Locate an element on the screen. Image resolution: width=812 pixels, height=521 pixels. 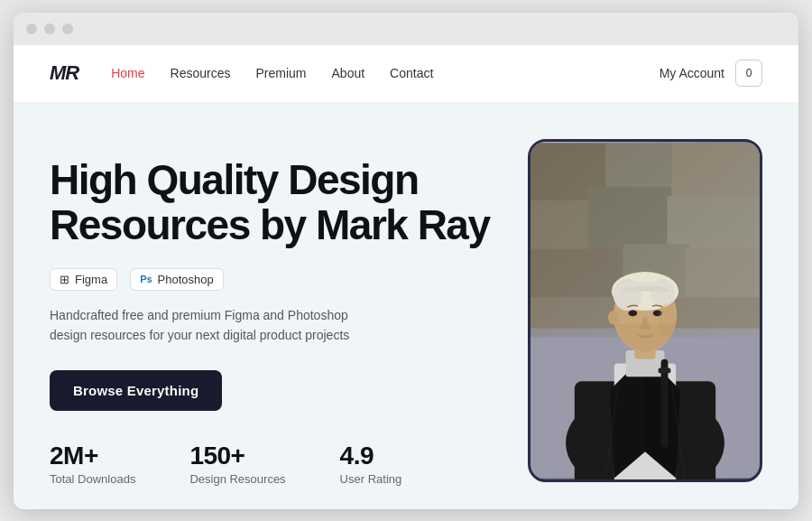
photoshop-badge: Ps Photoshop is located at coordinates (177, 280).